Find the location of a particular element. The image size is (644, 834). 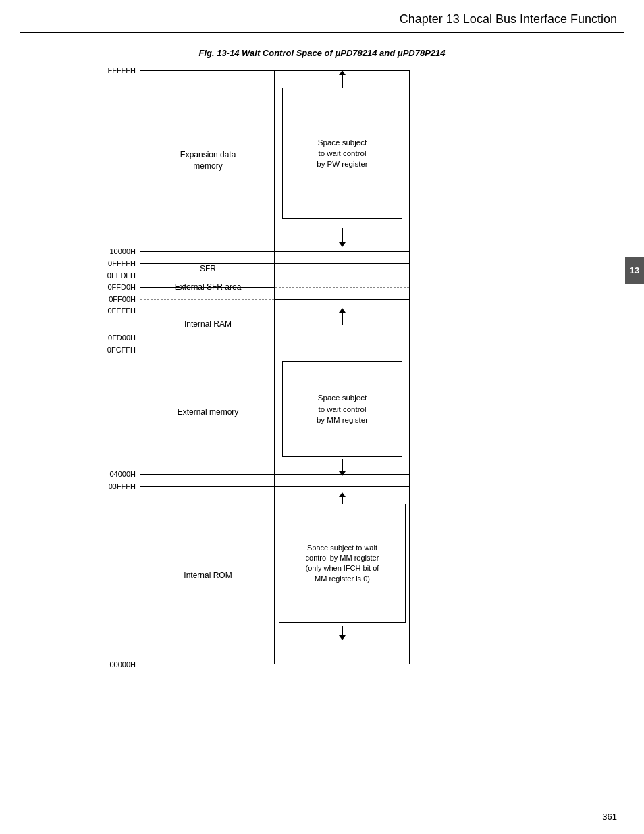

chapter-tab: 13 is located at coordinates (635, 270).